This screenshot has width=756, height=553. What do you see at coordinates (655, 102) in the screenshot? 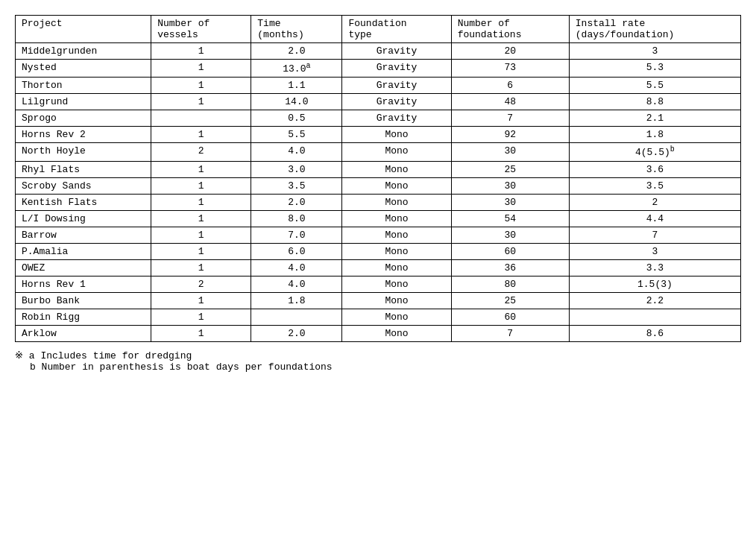
I see `cell-install-rate: 8.8` at bounding box center [655, 102].